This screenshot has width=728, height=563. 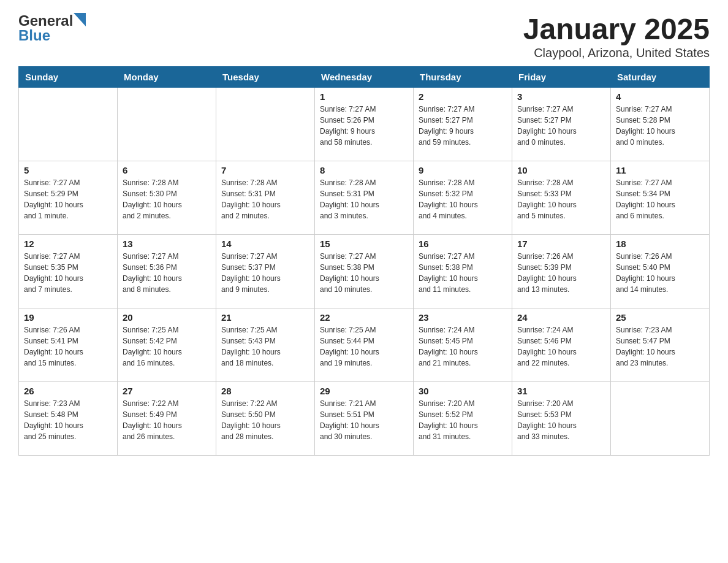 I want to click on calendar-week-row: 12Sunrise: 7:27 AMSunset: 5:35 PMDayligh…, so click(x=364, y=272).